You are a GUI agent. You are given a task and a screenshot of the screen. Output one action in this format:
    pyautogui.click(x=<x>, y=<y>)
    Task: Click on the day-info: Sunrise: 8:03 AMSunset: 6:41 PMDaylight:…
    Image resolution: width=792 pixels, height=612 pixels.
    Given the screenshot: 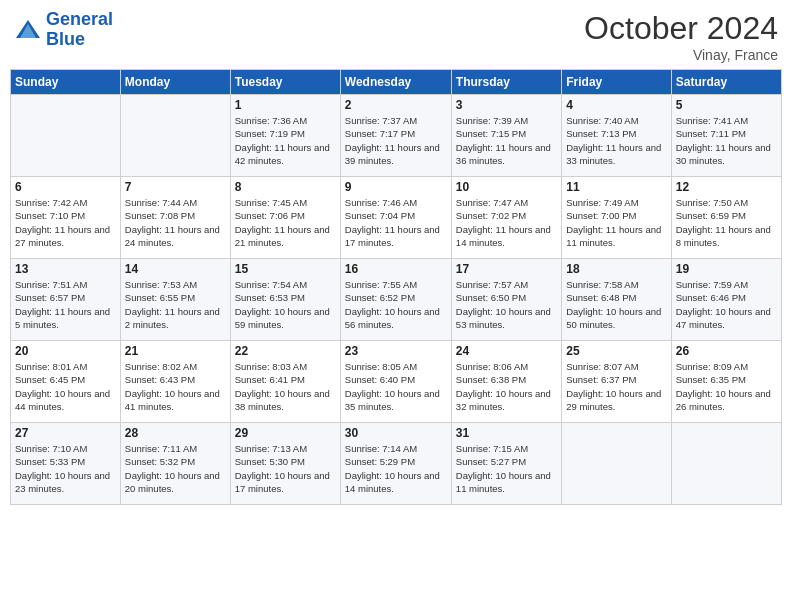 What is the action you would take?
    pyautogui.click(x=286, y=386)
    